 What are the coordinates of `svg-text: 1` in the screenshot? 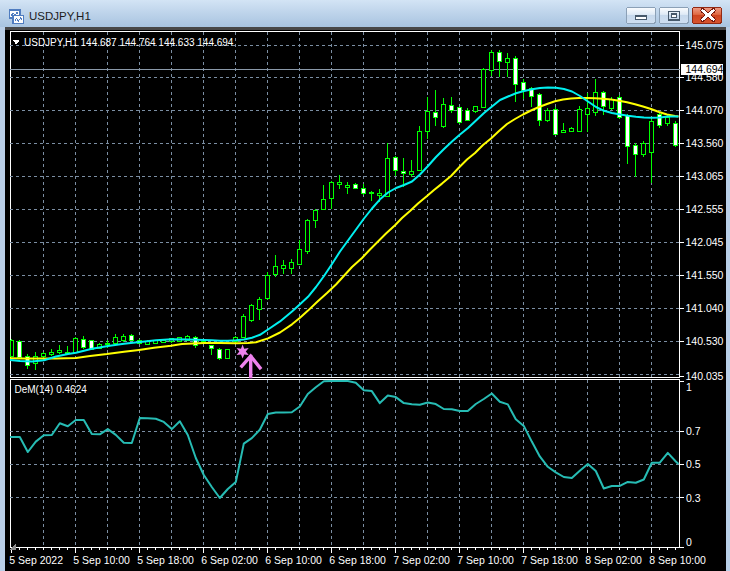 It's located at (689, 387).